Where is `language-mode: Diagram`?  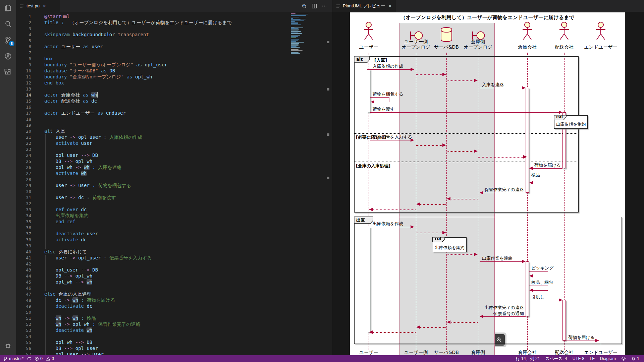 language-mode: Diagram is located at coordinates (608, 359).